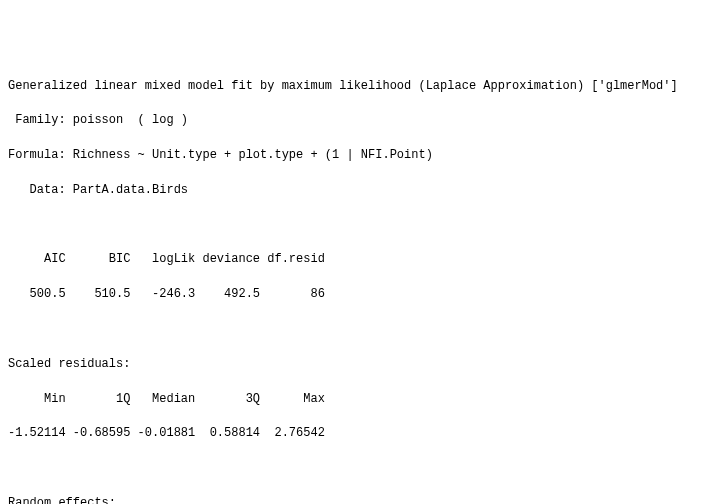 This screenshot has width=703, height=504. I want to click on random-title: Random effects:, so click(62, 500).